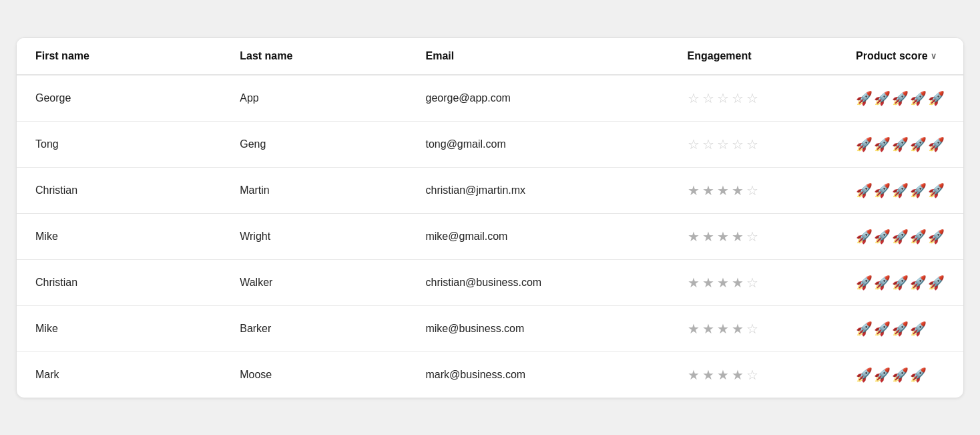  What do you see at coordinates (490, 144) in the screenshot?
I see `table-row: TongGengtong@gmail.com☆☆☆☆☆🚀🚀🚀🚀🚀` at bounding box center [490, 144].